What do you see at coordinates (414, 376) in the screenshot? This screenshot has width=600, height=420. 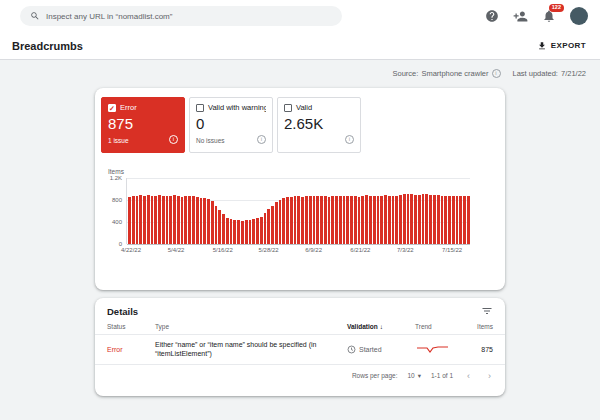 I see `rows-per-page-select: 10 ▾` at bounding box center [414, 376].